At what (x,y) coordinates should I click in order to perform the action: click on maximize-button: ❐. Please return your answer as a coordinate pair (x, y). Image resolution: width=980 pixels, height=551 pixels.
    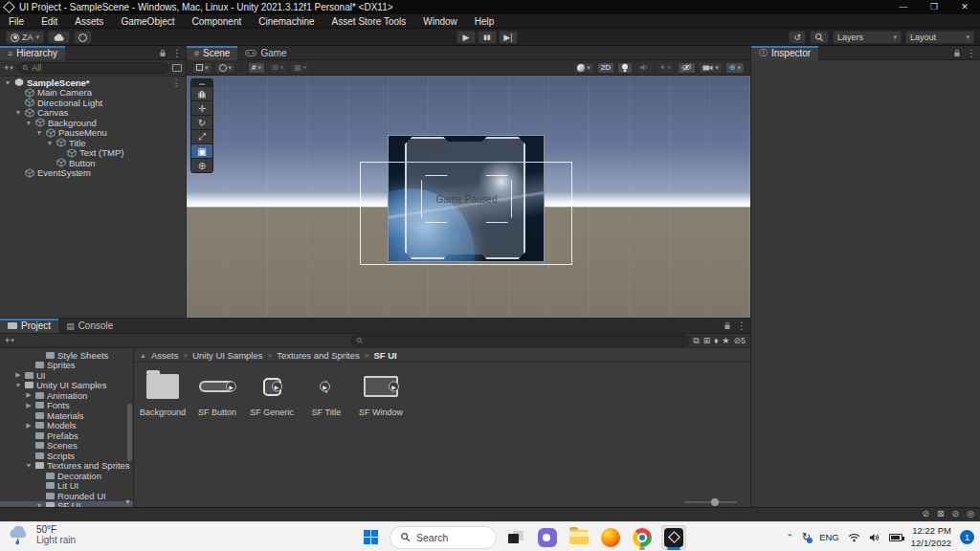
    Looking at the image, I should click on (934, 8).